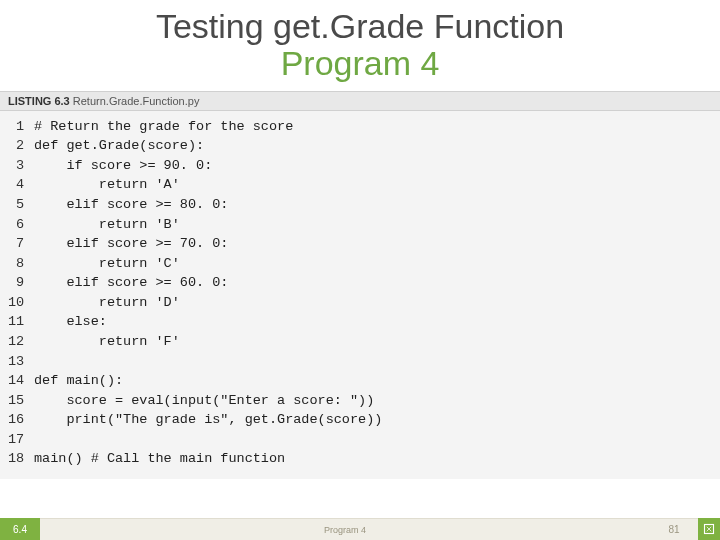  I want to click on code-text: else:, so click(70, 322).